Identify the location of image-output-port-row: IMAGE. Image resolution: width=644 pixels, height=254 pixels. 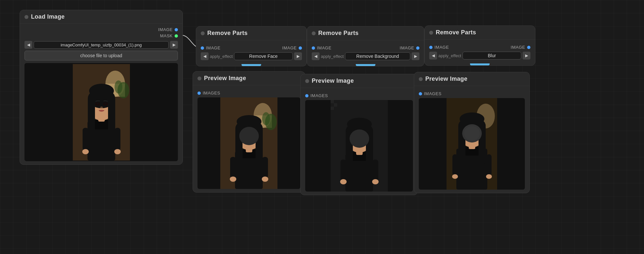
(101, 29).